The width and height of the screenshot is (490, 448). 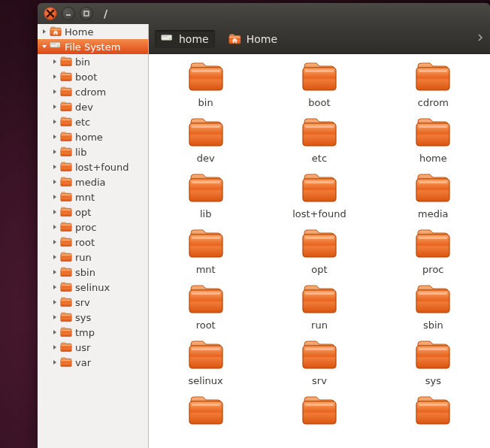 I want to click on tree-label: proc, so click(x=86, y=227).